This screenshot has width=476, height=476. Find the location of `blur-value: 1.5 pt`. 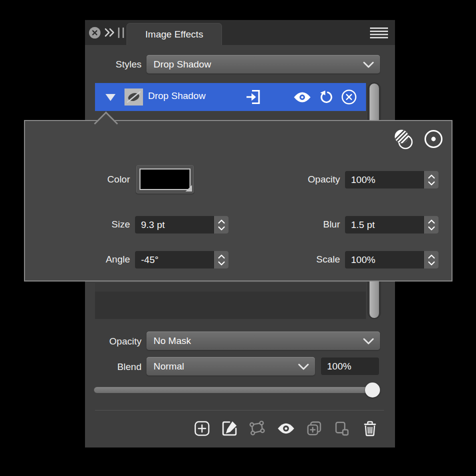

blur-value: 1.5 pt is located at coordinates (363, 225).